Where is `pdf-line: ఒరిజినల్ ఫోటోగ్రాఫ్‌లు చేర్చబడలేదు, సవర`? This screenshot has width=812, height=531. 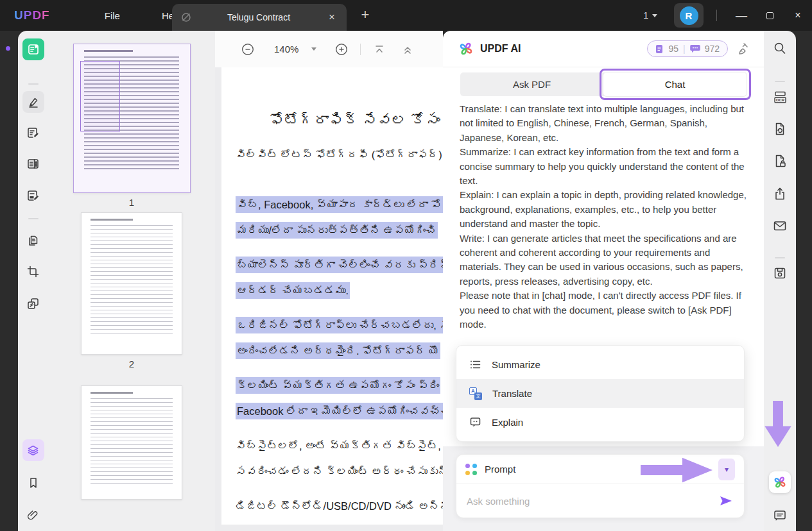 pdf-line: ఒరిజినల్ ఫోటోగ్రాఫ్‌లు చేర్చబడలేదు, సవర is located at coordinates (339, 325).